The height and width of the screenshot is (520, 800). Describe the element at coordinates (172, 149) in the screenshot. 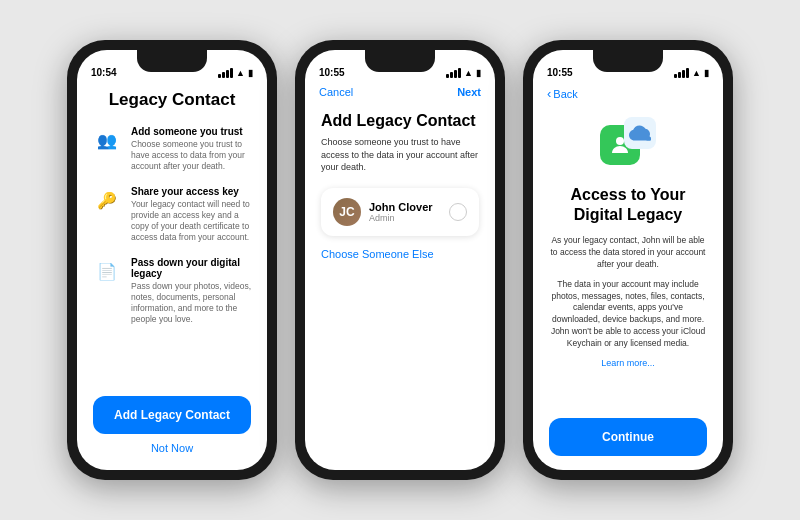

I see `feature-item-1: 👥 Add someone you trust Choose someone y…` at that location.